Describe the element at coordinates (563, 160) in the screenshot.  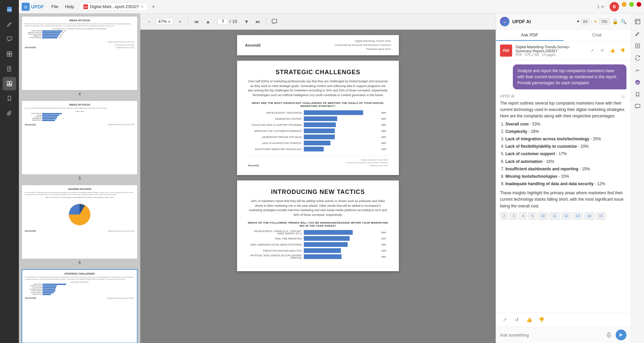
I see `ai-response-content: The report outlines several top complain…` at that location.